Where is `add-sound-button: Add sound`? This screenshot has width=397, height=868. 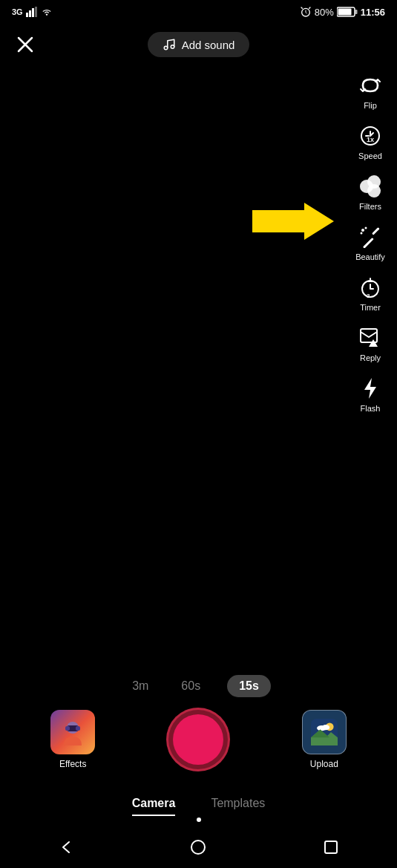
add-sound-button: Add sound is located at coordinates (199, 45).